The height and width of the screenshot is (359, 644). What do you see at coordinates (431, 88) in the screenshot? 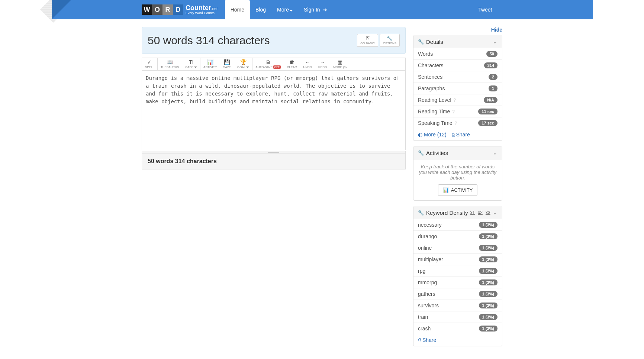
I see `details-row-label: Paragraphs` at bounding box center [431, 88].